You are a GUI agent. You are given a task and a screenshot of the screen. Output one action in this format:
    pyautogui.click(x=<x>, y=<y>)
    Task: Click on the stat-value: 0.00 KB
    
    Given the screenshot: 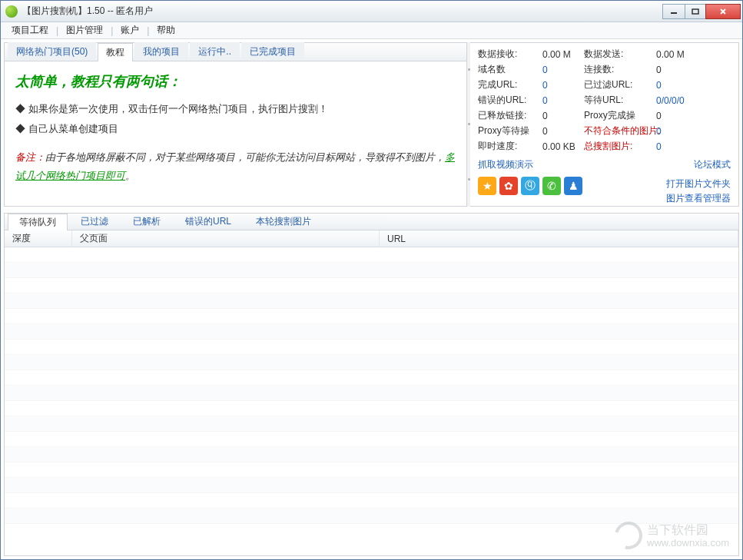 What is the action you would take?
    pyautogui.click(x=562, y=147)
    